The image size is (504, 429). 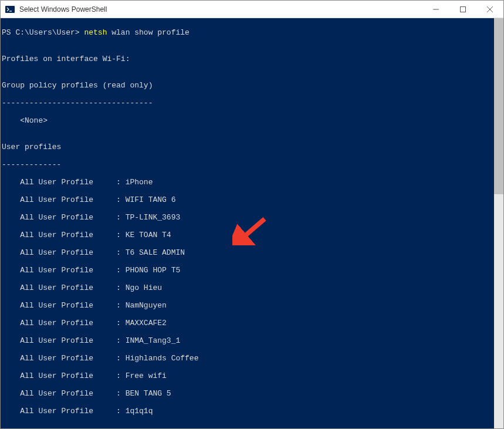 I want to click on vertical-scrollbar, so click(x=499, y=223).